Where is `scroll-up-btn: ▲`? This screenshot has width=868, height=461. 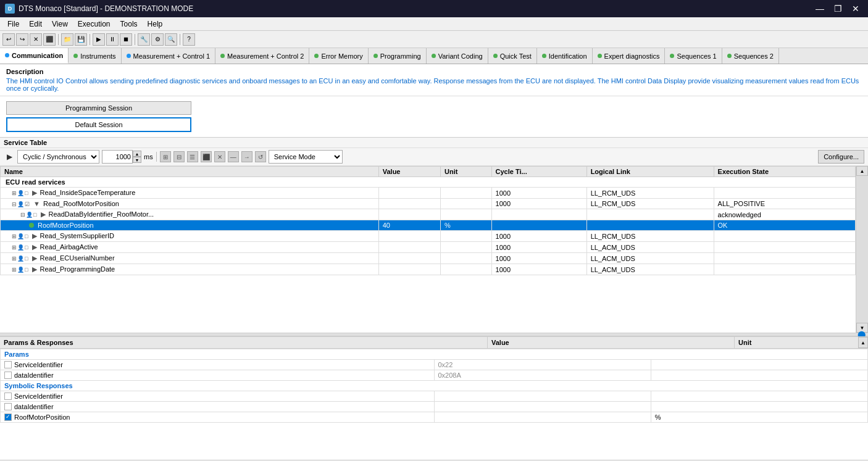 scroll-up-btn: ▲ is located at coordinates (862, 171).